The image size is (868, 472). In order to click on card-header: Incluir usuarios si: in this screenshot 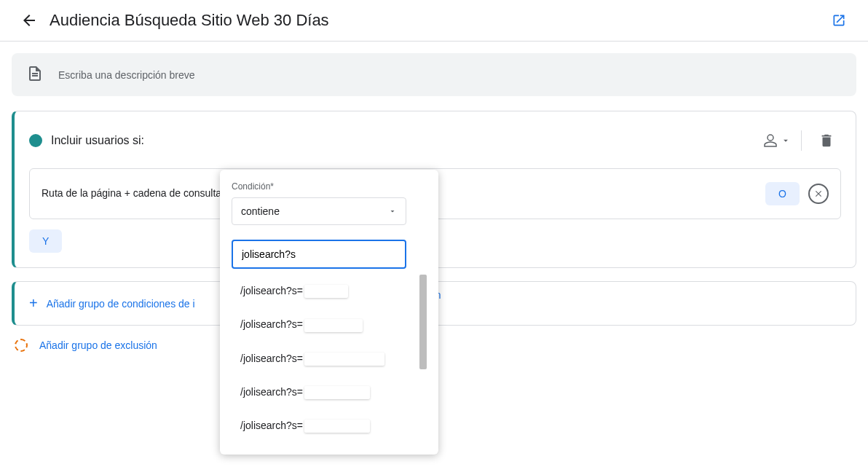, I will do `click(435, 141)`.